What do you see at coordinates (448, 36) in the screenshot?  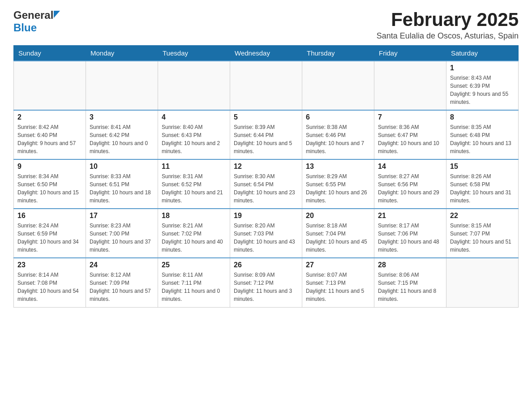 I see `location-subtitle: Santa Eulalia de Oscos, Asturias, Spain` at bounding box center [448, 36].